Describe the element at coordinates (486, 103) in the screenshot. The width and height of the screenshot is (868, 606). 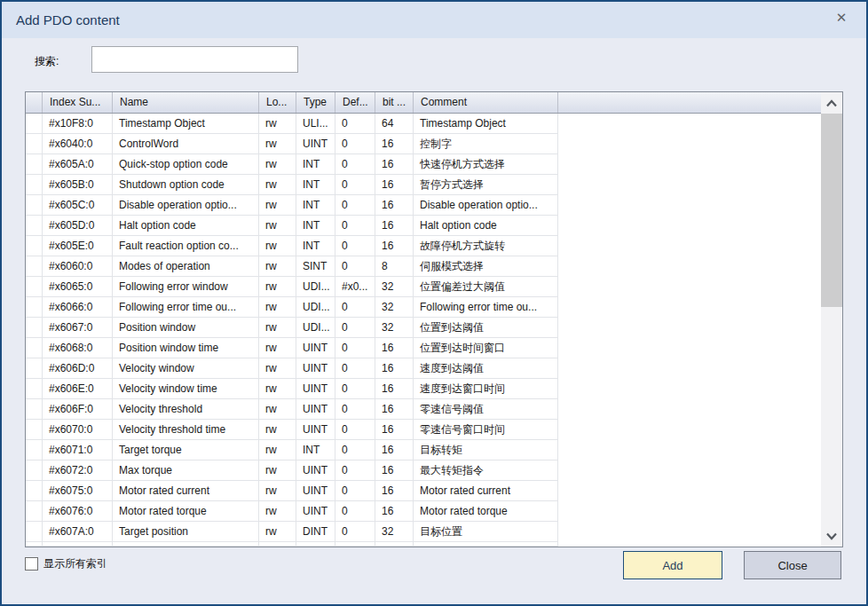
I see `column-header-comment: Comment` at that location.